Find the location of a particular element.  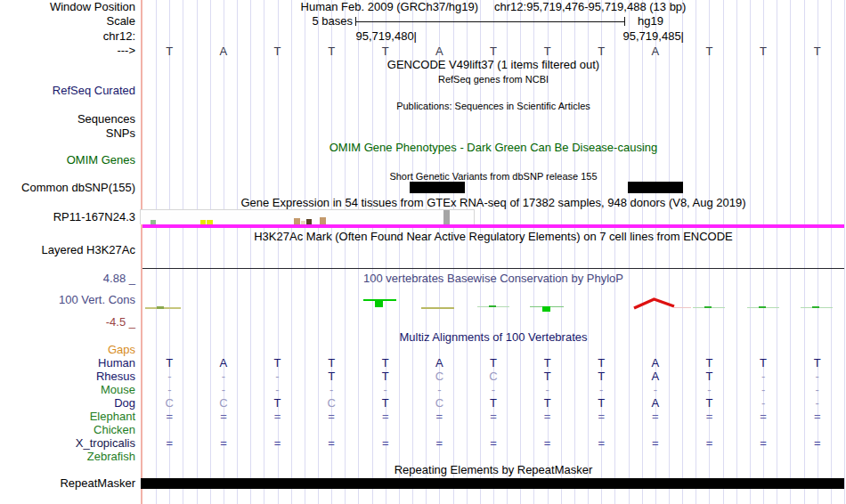

ruler-coordinate-left: 95,719,480| is located at coordinates (372, 37).